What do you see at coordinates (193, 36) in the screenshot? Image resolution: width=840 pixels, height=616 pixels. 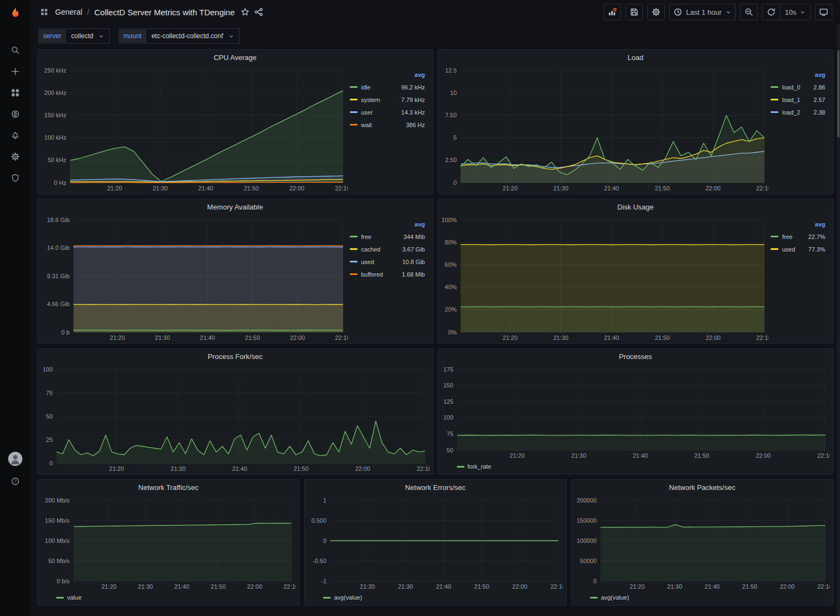 I see `variable-mount-value: etc-collectd-collectd.conf` at bounding box center [193, 36].